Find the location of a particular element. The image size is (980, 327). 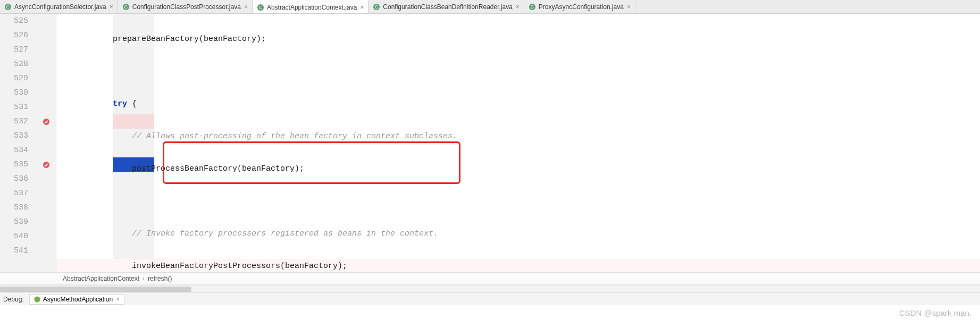

line-number: 526 is located at coordinates (18, 35).